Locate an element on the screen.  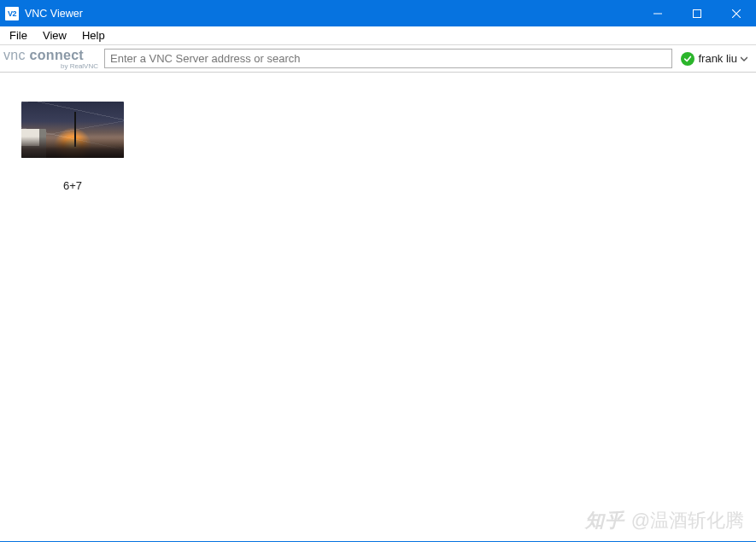
close-icon is located at coordinates (736, 14).